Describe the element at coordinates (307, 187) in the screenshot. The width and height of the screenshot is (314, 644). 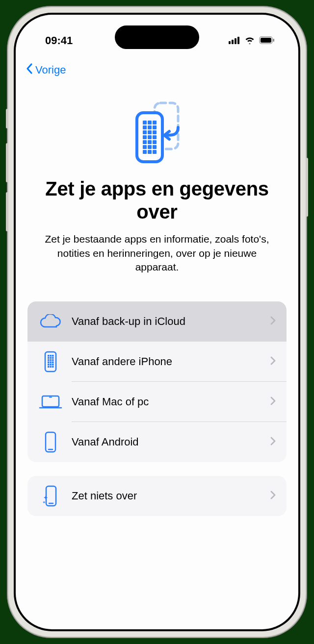
I see `power-button` at that location.